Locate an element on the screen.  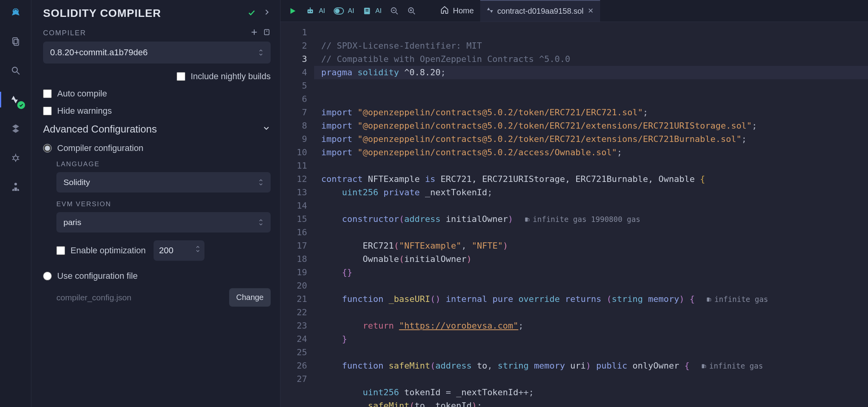
gas-annotation: infinite gas 1990800 gas is located at coordinates (582, 219).